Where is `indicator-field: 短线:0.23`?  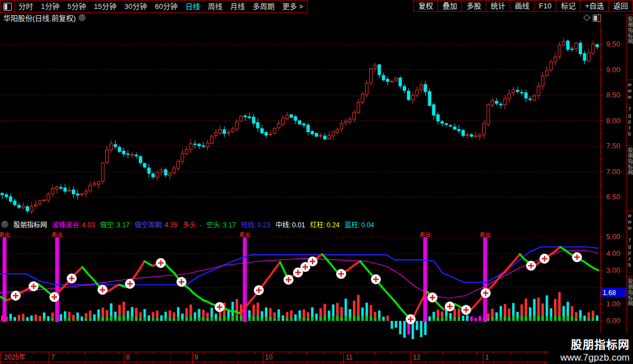 indicator-field: 短线:0.23 is located at coordinates (255, 224).